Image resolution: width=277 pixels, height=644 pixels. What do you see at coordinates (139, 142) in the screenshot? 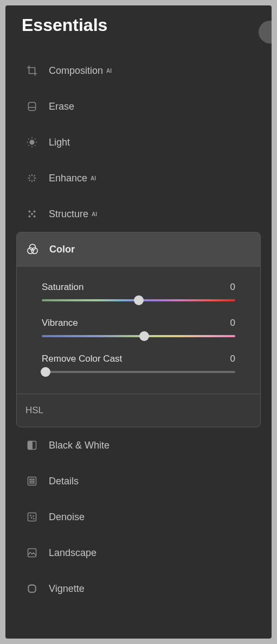
I see `tool-light: Light` at bounding box center [139, 142].